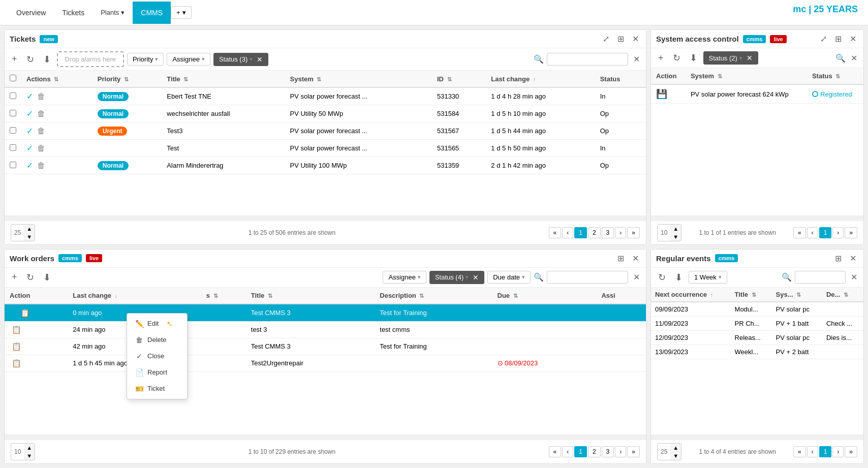 This screenshot has width=868, height=468. I want to click on work-orders-search-clear: ✕, so click(636, 277).